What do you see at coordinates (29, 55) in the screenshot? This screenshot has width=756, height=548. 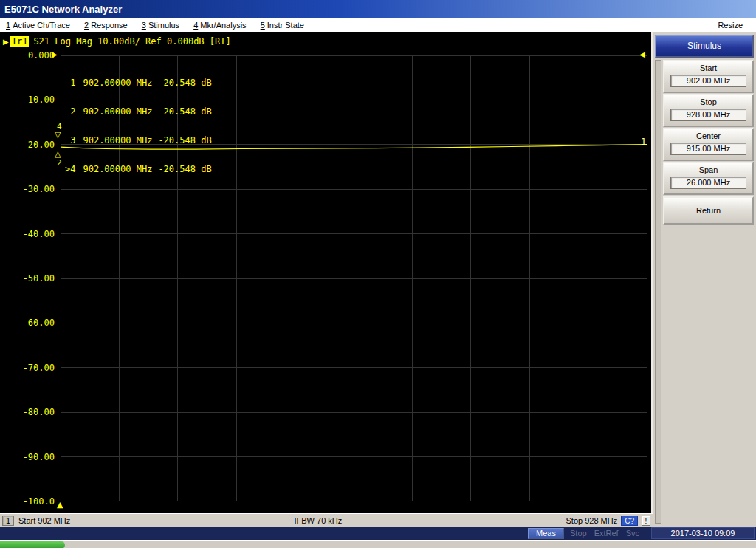 I see `y-tick-label: 0.000` at bounding box center [29, 55].